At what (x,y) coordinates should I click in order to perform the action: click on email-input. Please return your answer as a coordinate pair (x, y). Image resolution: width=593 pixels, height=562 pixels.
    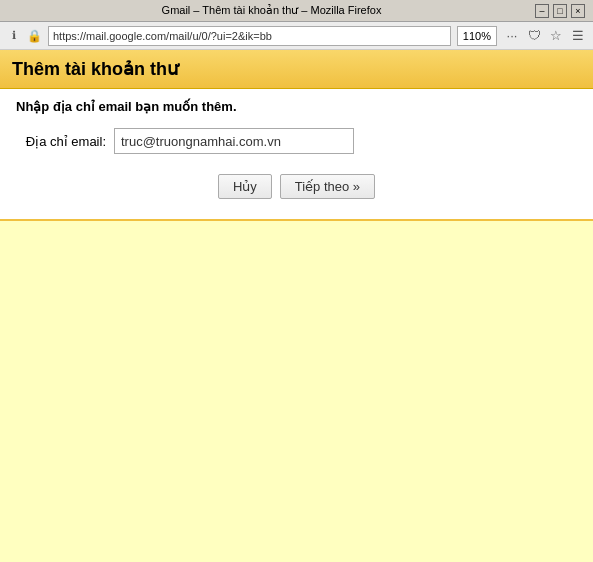
    Looking at the image, I should click on (234, 141).